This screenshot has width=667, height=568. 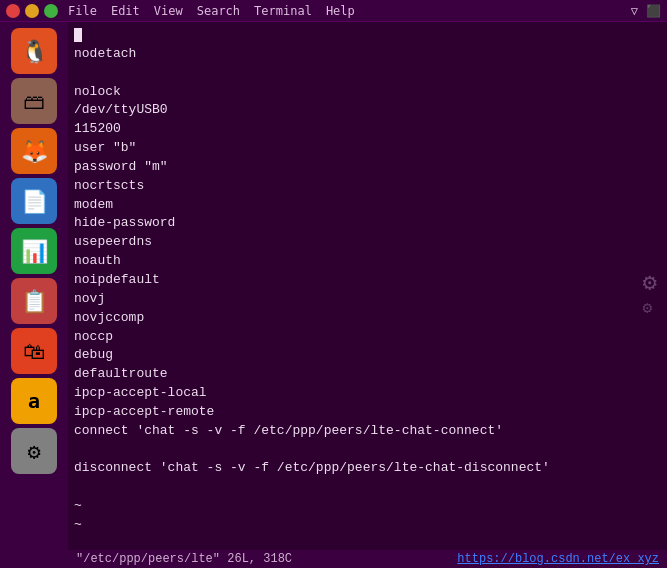 I want to click on window-controls, so click(x=32, y=11).